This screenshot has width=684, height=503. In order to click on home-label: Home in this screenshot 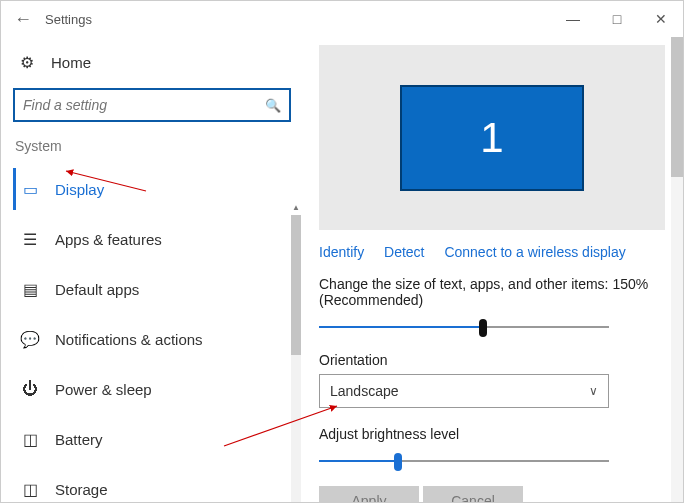, I will do `click(71, 62)`.